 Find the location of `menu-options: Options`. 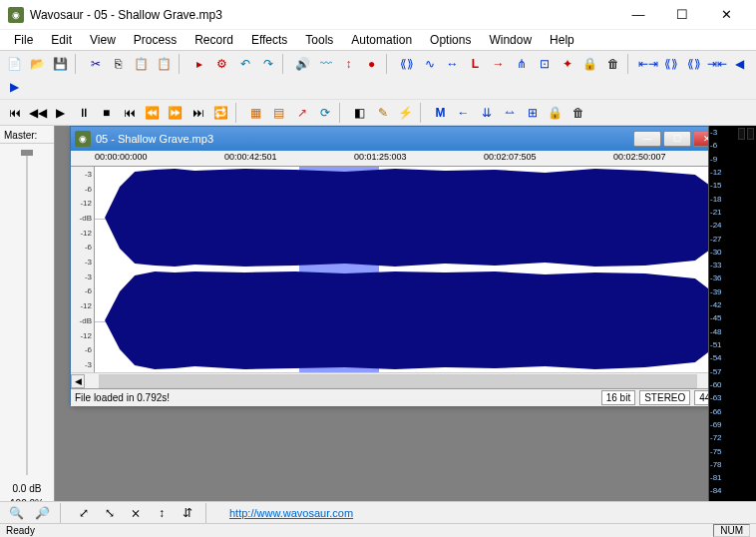

menu-options: Options is located at coordinates (451, 40).